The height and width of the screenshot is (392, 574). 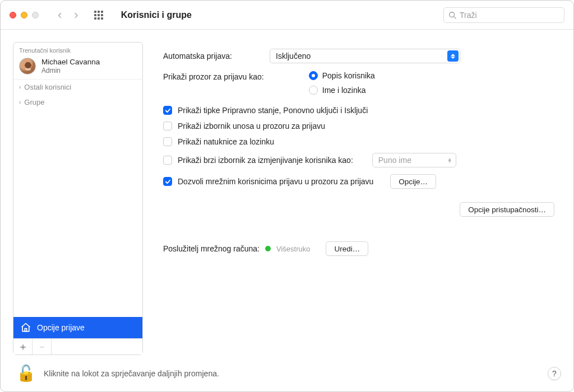 I want to click on check-network-users-label: Dozvoli mrežnim korisnicima prijavu u pr…, so click(x=276, y=181).